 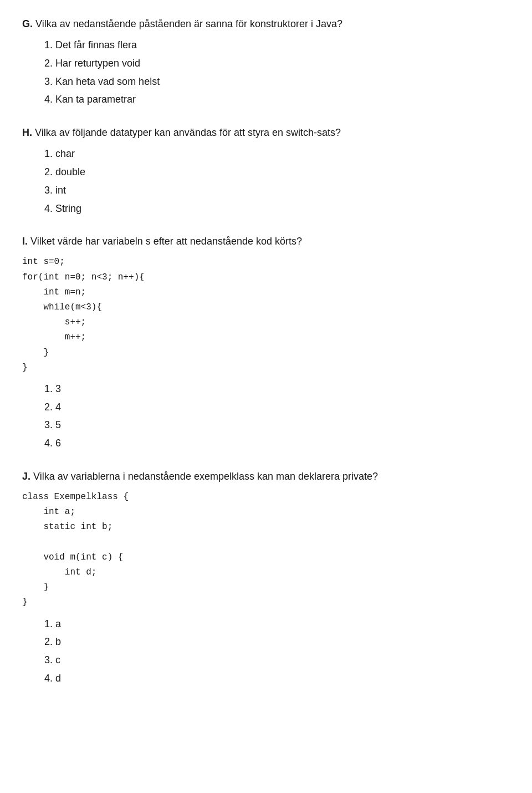 I want to click on question-G: G. Vilka av nedanstående påståenden är s…, so click(x=266, y=62).